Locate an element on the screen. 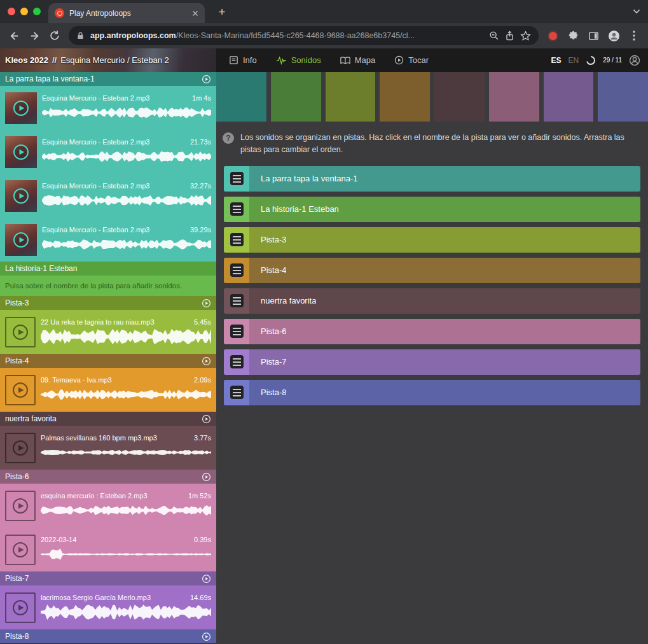  tab-close-icon is located at coordinates (195, 13).